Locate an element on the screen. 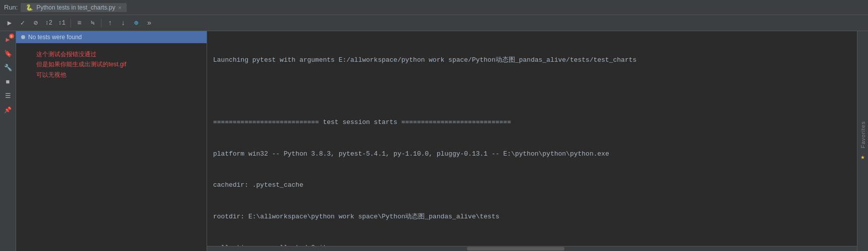 The height and width of the screenshot is (251, 868). no-tests-label: No tests were found is located at coordinates (55, 37).